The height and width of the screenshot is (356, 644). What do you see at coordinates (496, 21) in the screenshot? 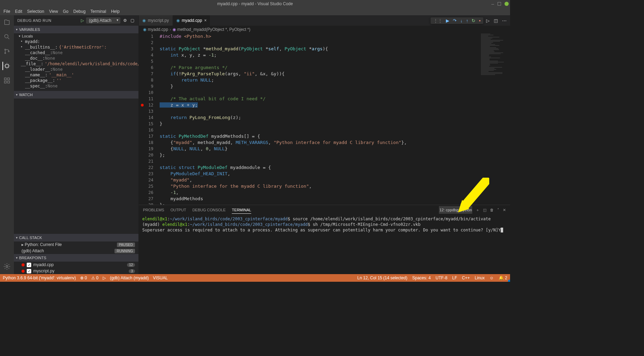
I see `split-editor-icon: ◫` at bounding box center [496, 21].